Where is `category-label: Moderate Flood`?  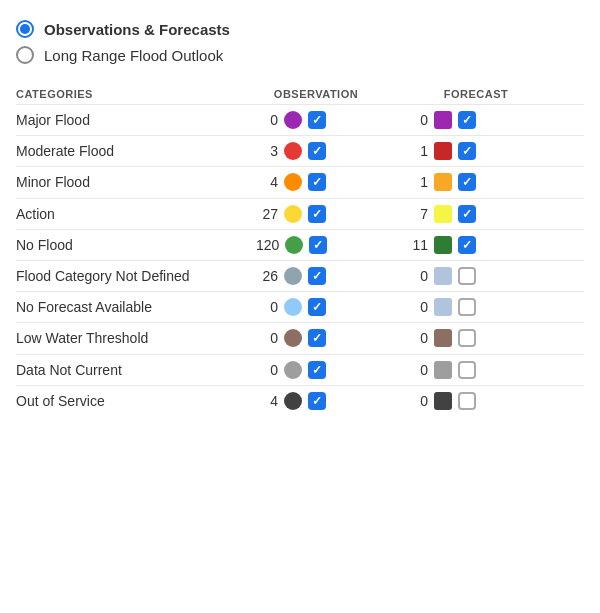 category-label: Moderate Flood is located at coordinates (126, 151).